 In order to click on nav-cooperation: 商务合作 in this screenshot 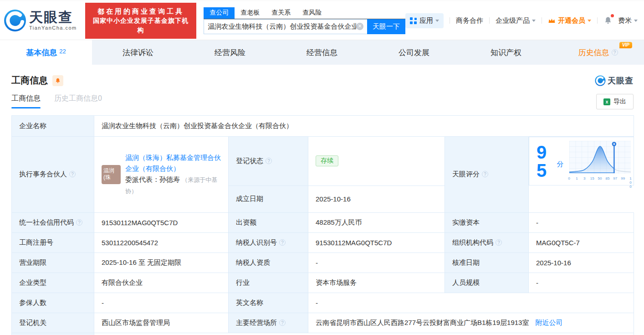, I will do `click(470, 21)`.